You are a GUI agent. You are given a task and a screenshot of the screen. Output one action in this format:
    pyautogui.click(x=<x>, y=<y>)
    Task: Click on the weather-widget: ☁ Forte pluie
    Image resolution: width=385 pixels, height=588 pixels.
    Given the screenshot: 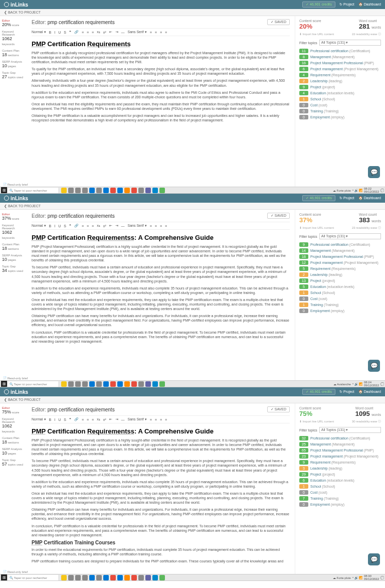 What is the action you would take?
    pyautogui.click(x=342, y=578)
    